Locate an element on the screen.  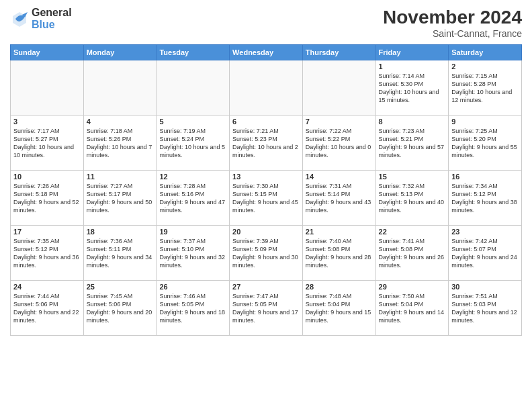
day-11: 11 Sunrise: 7:27 AMSunset: 5:17 PMDaylig… is located at coordinates (120, 198).